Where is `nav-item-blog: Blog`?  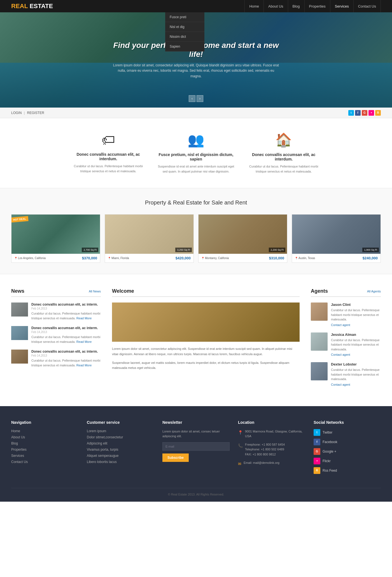
nav-item-blog: Blog is located at coordinates (296, 6).